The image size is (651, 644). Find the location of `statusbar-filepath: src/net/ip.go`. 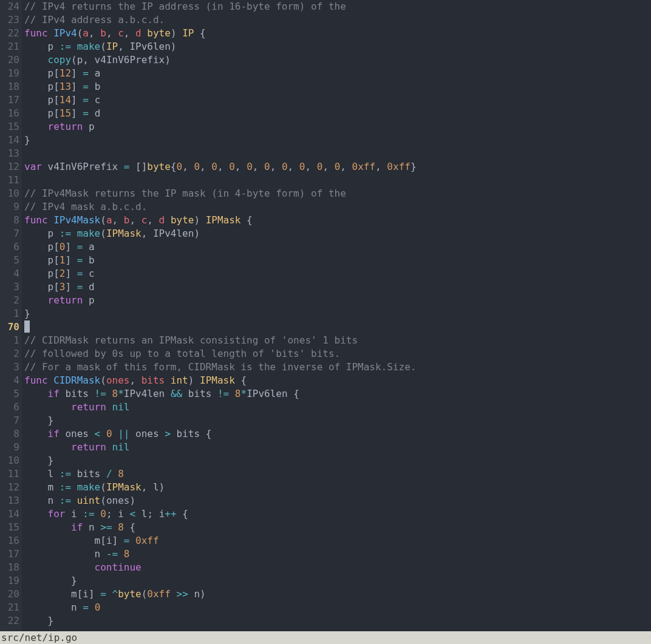

statusbar-filepath: src/net/ip.go is located at coordinates (39, 637).